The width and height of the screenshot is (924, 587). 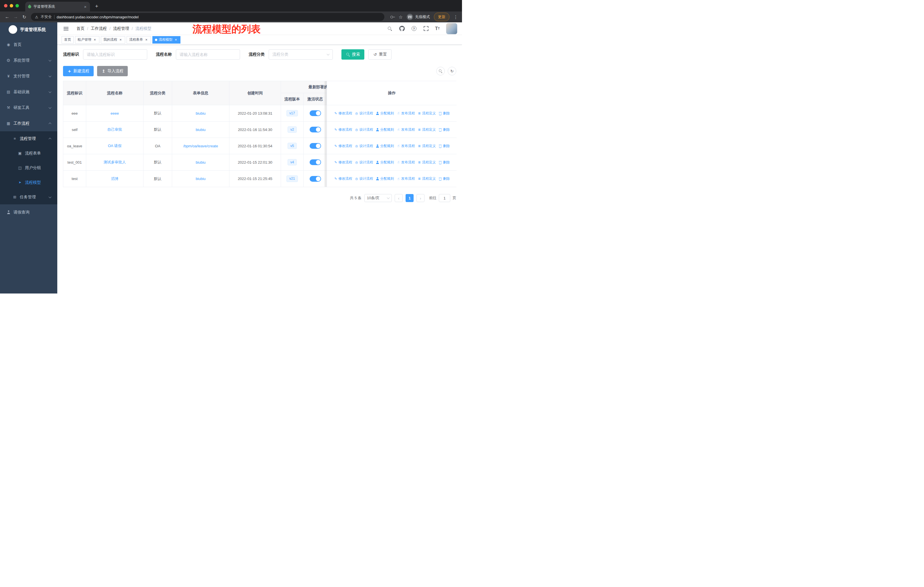 I want to click on tab-tenant-management: 租户管理×, so click(x=87, y=40).